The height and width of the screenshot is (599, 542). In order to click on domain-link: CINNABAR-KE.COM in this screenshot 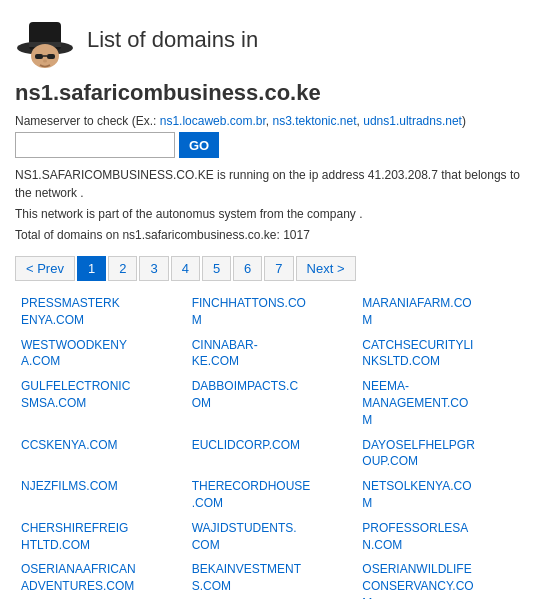, I will do `click(272, 354)`.